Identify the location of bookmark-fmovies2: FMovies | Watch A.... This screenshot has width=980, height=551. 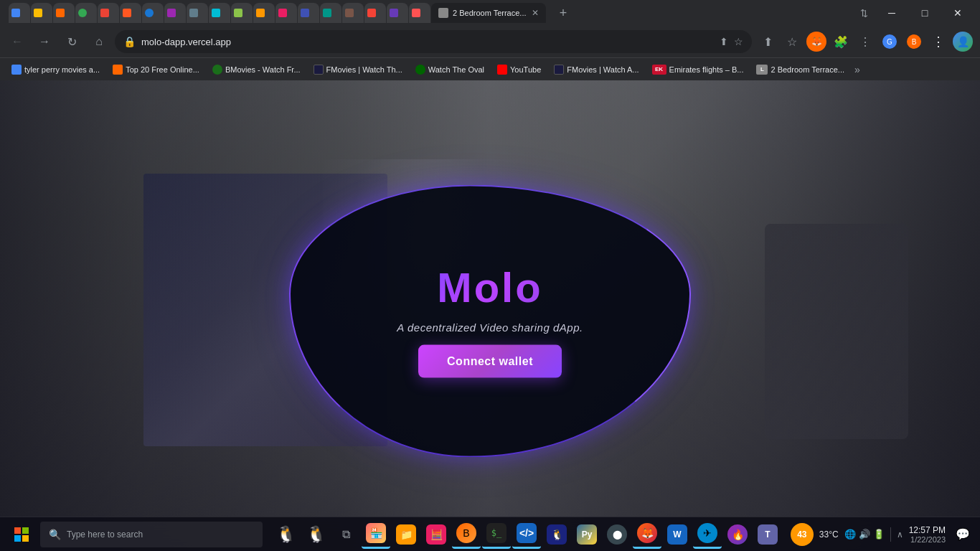
(596, 70).